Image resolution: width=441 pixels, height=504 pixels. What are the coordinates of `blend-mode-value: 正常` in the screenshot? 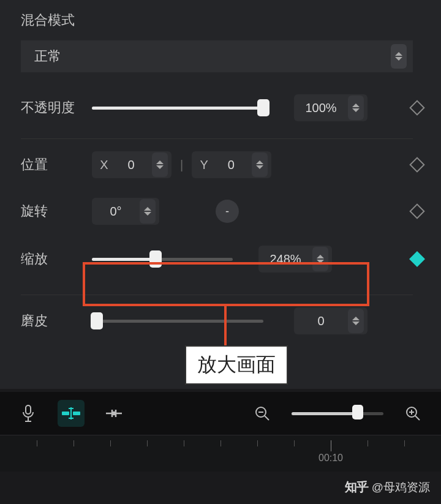 It's located at (48, 56).